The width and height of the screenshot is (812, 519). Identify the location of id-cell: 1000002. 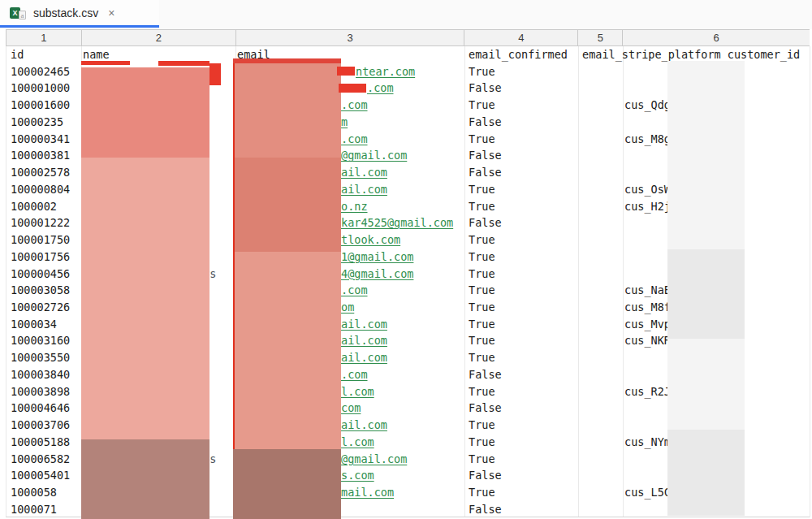
(34, 206).